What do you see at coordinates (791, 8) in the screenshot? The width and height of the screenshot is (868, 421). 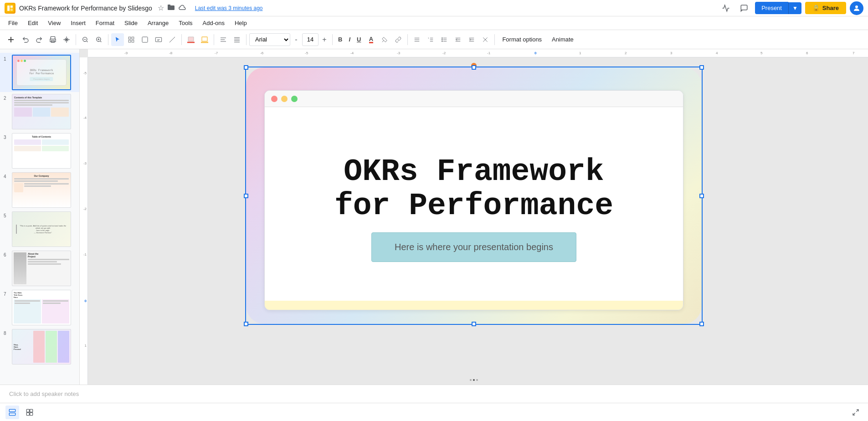 I see `toolbar-right: Present ▼ 🔒 Share` at bounding box center [791, 8].